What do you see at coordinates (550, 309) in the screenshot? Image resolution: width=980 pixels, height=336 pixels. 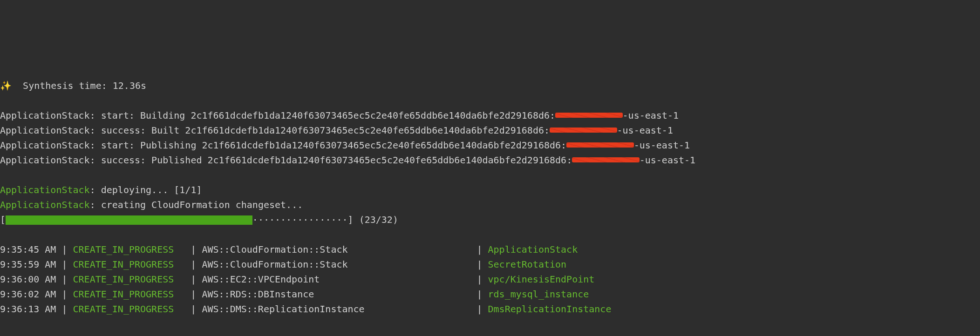 I see `event-resource-name: DmsReplicationInstance` at bounding box center [550, 309].